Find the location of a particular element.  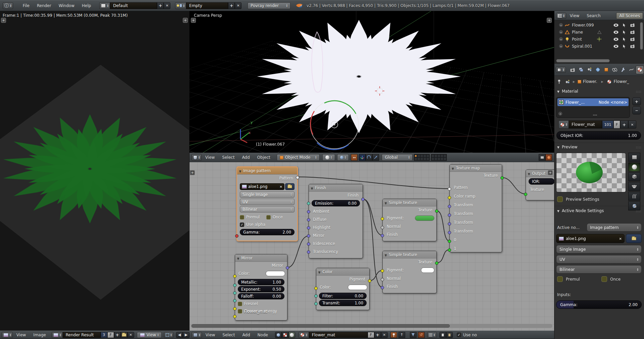

node-type-select: Image pattern is located at coordinates (614, 228).